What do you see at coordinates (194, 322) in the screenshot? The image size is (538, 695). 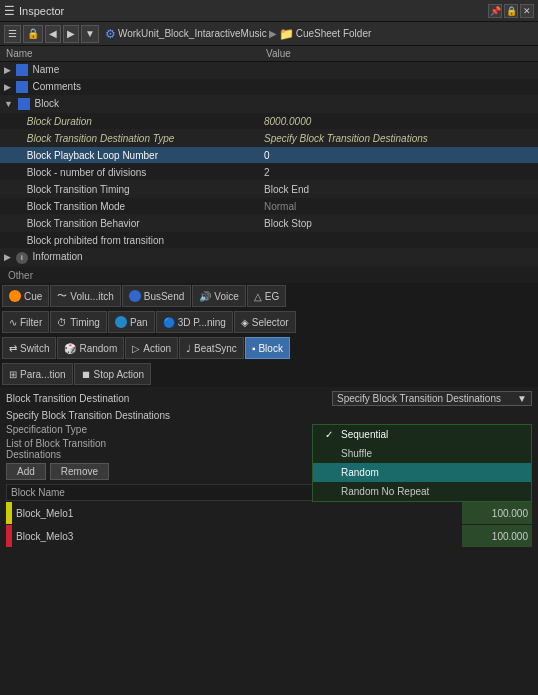 I see `tab-3dp: 🔵 3D P...ning` at bounding box center [194, 322].